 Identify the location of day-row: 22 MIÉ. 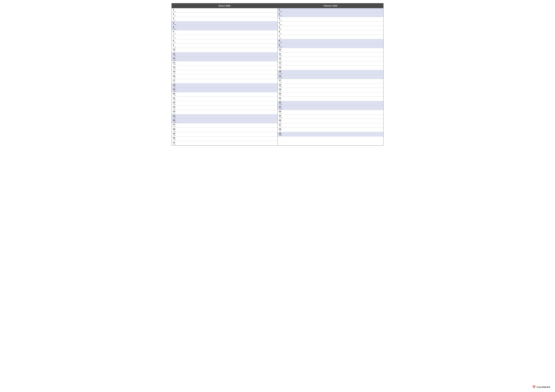
(225, 103).